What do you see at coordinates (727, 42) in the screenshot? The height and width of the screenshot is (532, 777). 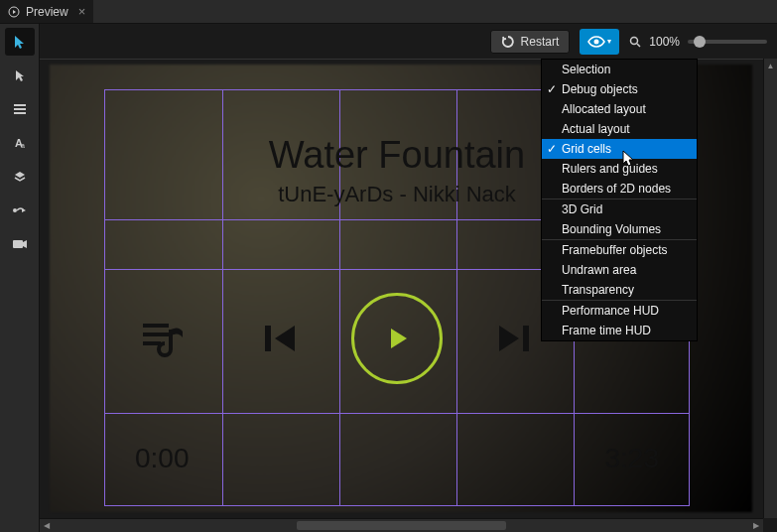 I see `zoom-slider` at bounding box center [727, 42].